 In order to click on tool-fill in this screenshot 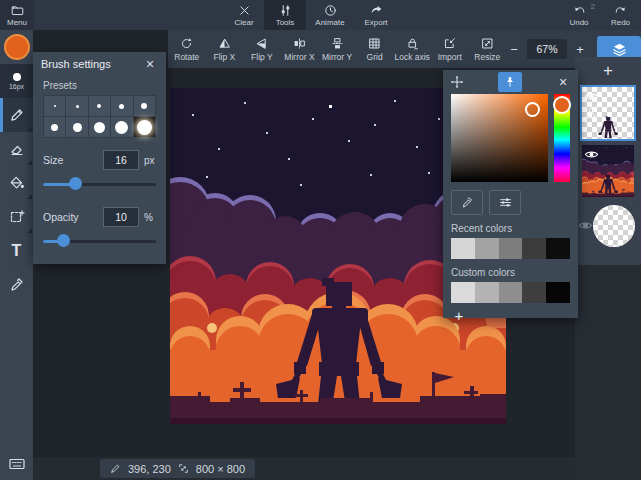, I will do `click(16, 183)`.